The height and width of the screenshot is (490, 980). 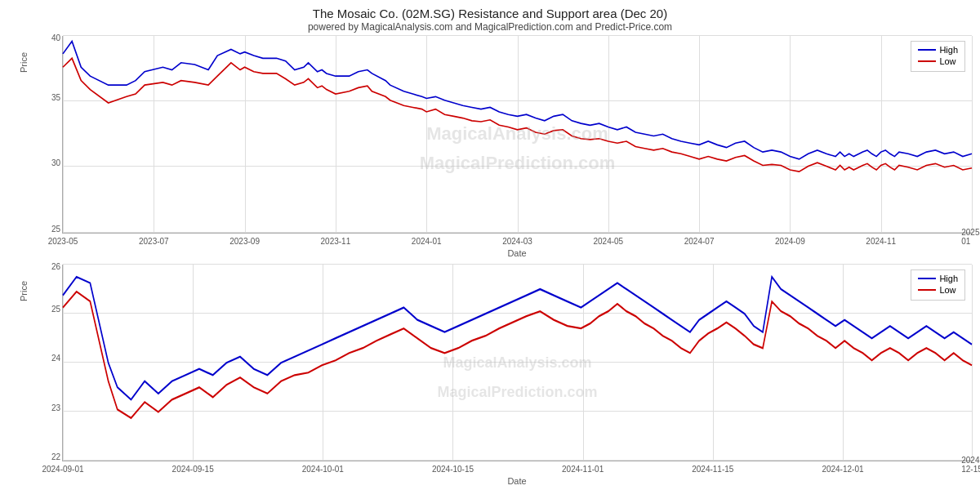 I want to click on legend2-low: Low, so click(x=938, y=290).